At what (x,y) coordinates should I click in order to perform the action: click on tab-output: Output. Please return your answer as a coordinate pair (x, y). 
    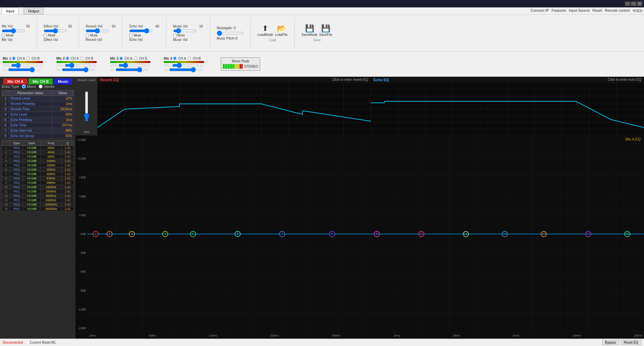
    Looking at the image, I should click on (34, 11).